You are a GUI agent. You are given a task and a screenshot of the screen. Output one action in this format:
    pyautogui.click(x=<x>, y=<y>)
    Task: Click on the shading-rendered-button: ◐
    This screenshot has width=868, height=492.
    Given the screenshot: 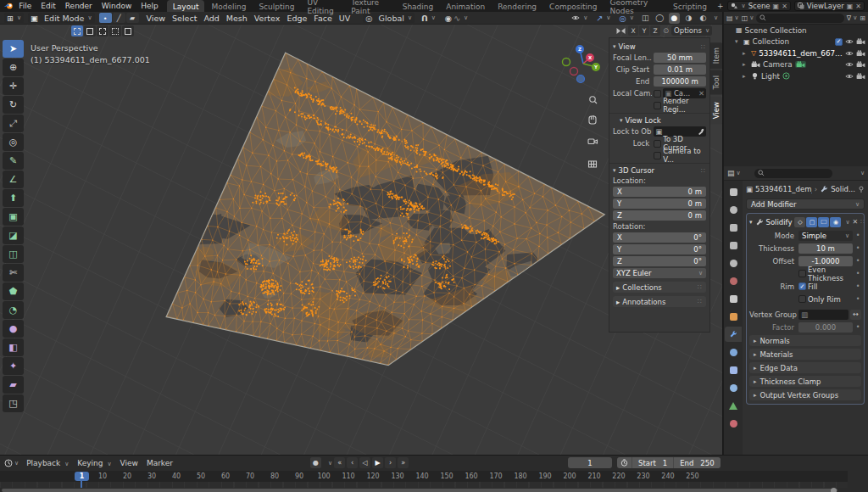 What is the action you would take?
    pyautogui.click(x=704, y=19)
    